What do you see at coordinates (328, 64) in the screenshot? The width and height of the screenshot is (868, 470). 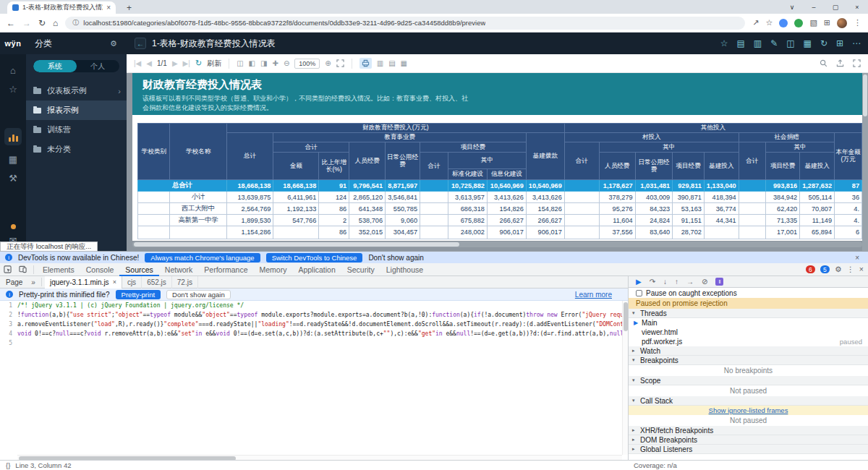 I see `zoom-in-icon: ⊕` at bounding box center [328, 64].